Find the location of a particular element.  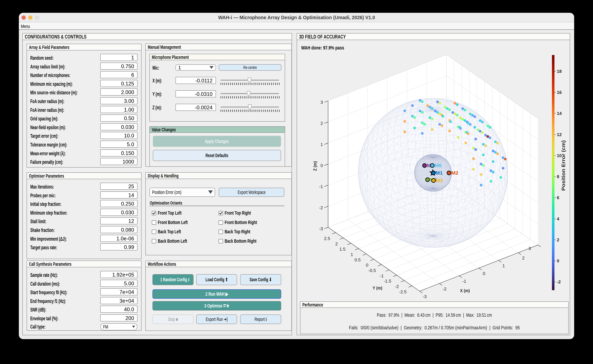

svg-text: Position Error (cm) is located at coordinates (563, 166).